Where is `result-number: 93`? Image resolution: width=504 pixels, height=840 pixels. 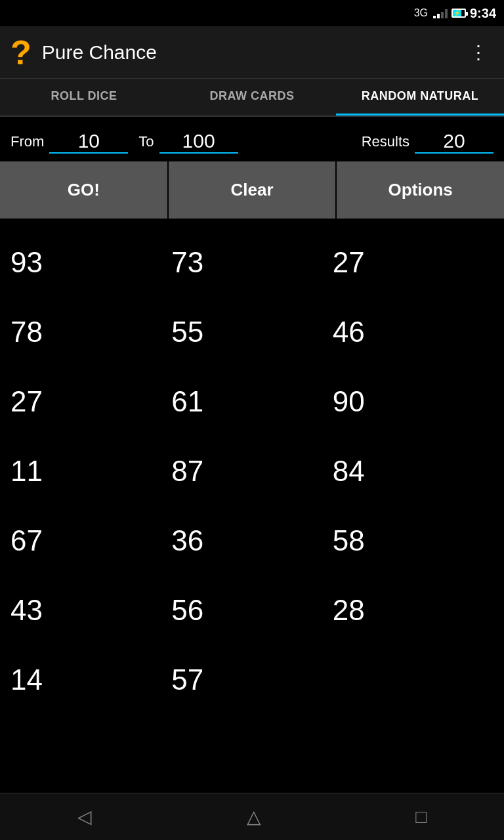
result-number: 93 is located at coordinates (91, 262).